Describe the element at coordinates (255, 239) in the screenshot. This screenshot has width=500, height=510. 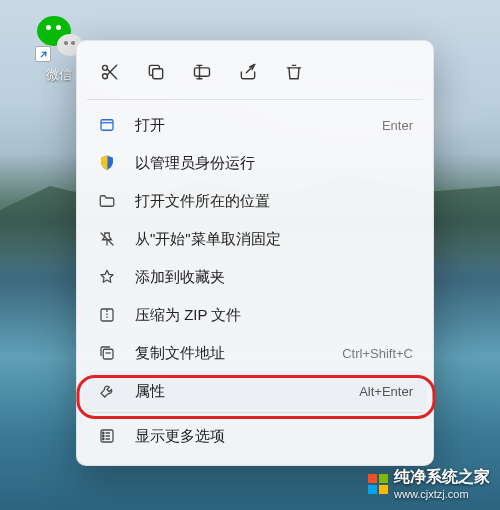
I see `menu-item-unpin-start: 从"开始"菜单取消固定` at that location.